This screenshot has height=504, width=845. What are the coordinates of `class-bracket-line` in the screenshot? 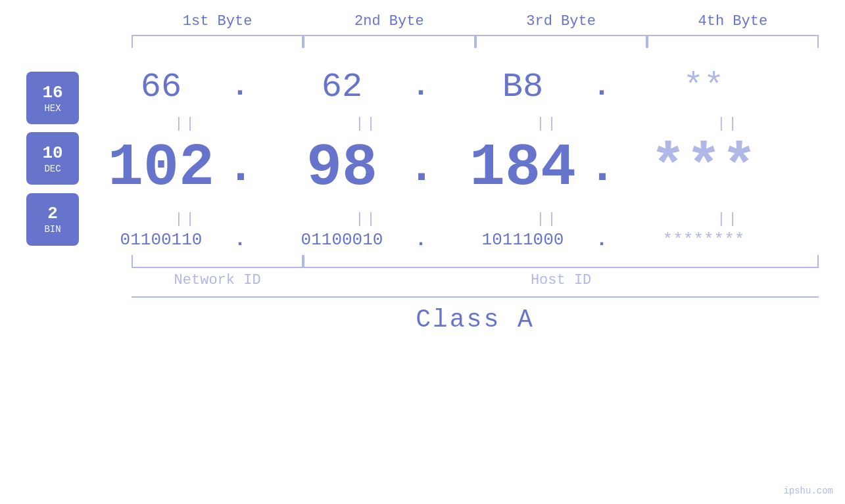 It's located at (475, 297).